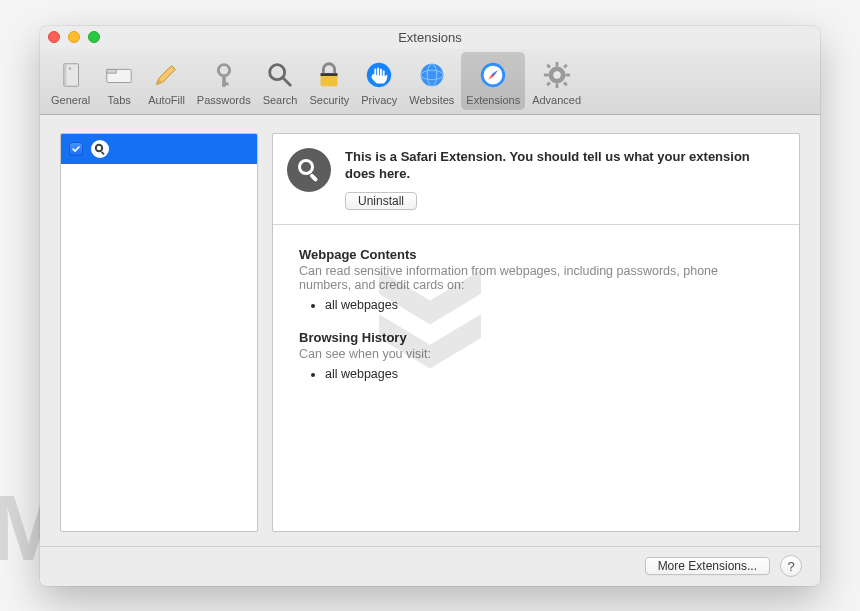  What do you see at coordinates (564, 166) in the screenshot?
I see `extension-description: This is a Safari Extension. You should t…` at bounding box center [564, 166].